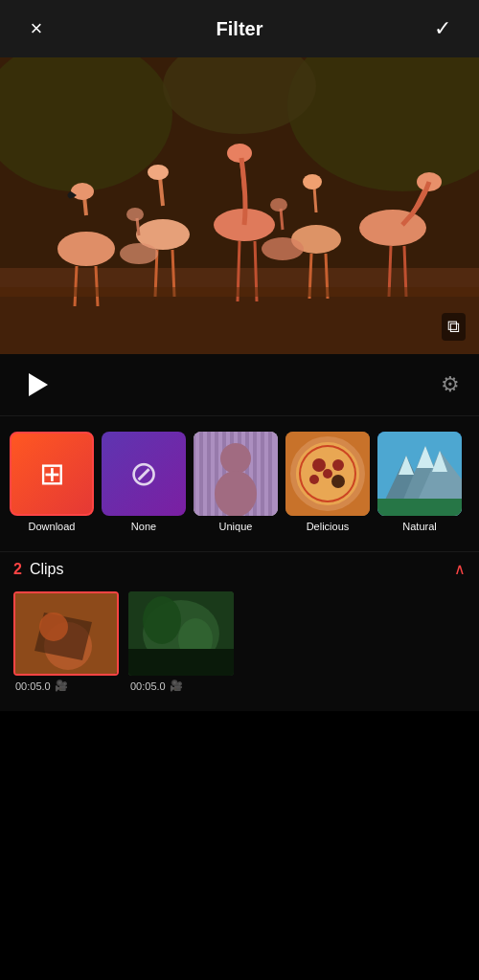 The width and height of the screenshot is (479, 980). I want to click on filter-thumb-delicious, so click(328, 474).